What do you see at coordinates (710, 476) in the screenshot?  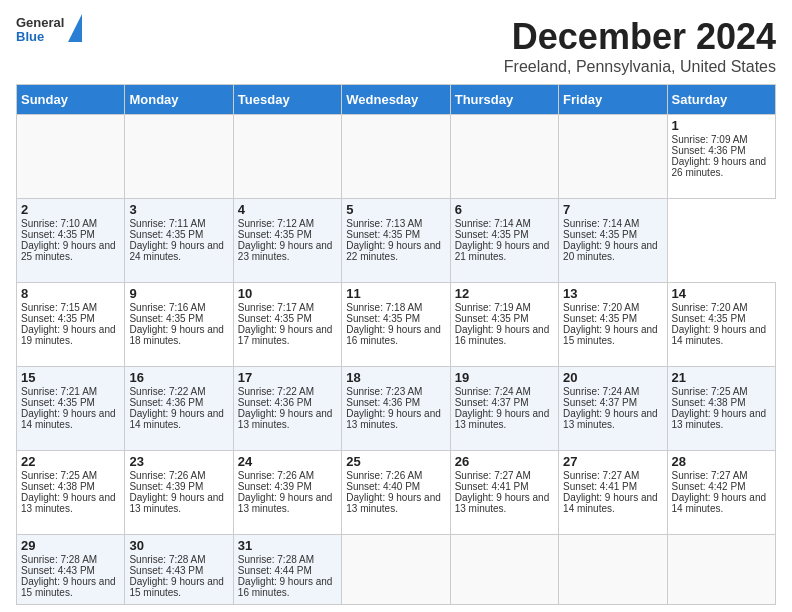 I see `sunrise-text: Sunrise: 7:27 AM` at bounding box center [710, 476].